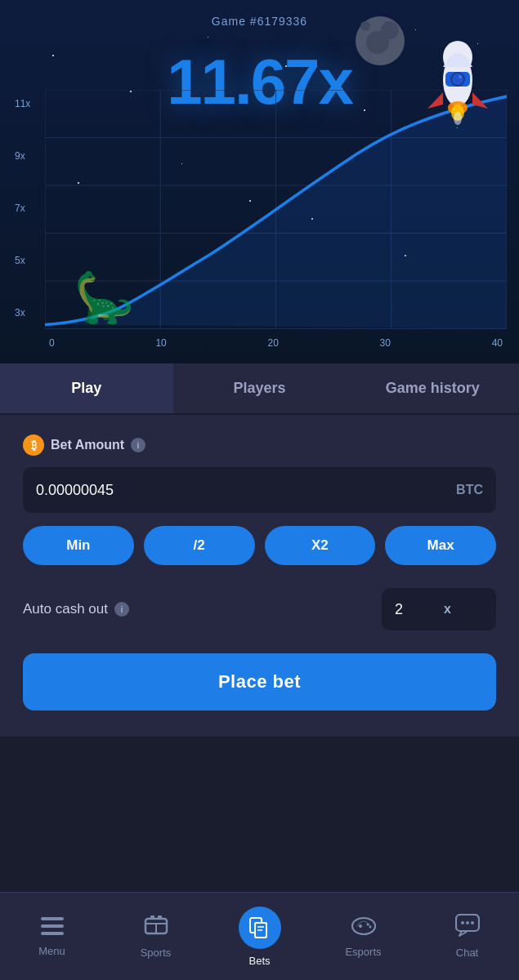  I want to click on tabs-bar: Play Players Game history, so click(260, 389).